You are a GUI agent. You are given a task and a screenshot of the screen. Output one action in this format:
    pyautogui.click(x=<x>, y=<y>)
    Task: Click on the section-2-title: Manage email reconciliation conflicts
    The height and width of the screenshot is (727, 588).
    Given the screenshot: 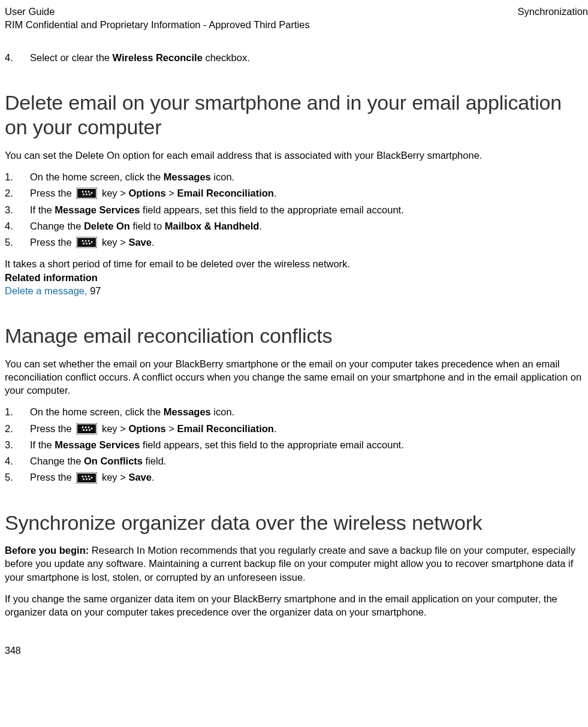 What is the action you would take?
    pyautogui.click(x=296, y=336)
    